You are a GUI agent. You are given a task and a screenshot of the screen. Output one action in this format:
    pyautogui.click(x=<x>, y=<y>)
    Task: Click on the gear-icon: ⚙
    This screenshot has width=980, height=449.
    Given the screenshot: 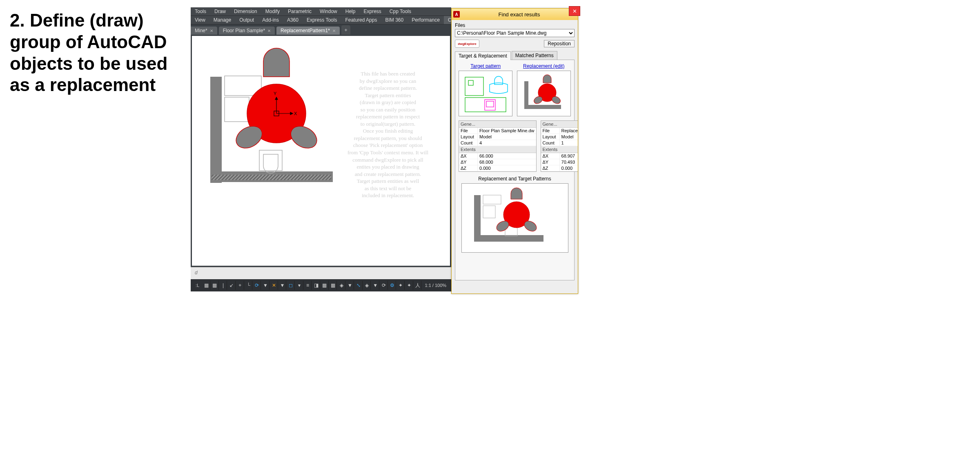 What is the action you would take?
    pyautogui.click(x=393, y=285)
    